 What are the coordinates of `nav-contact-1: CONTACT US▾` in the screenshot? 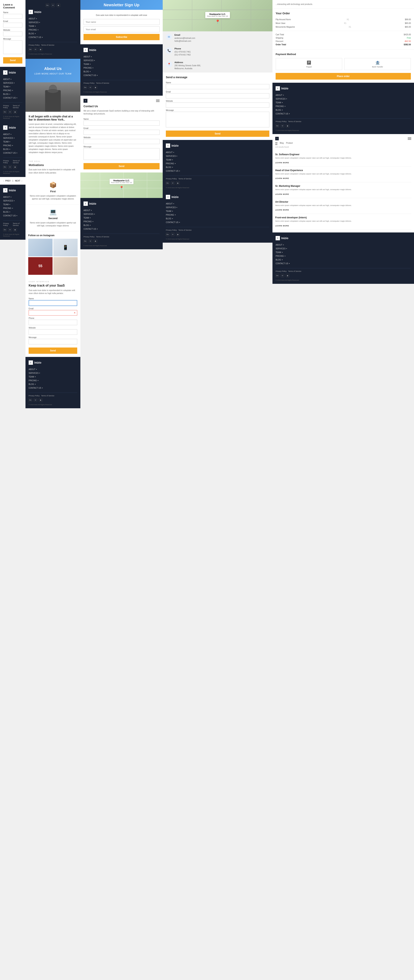 It's located at (13, 98).